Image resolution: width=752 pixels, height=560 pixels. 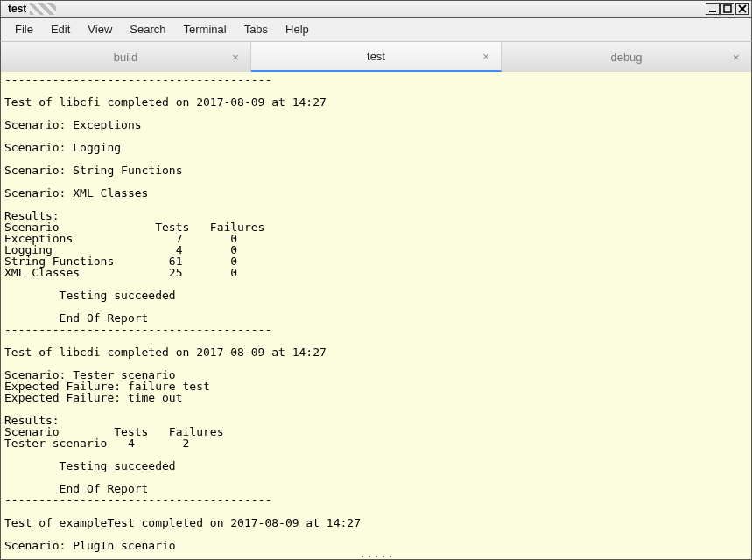 I want to click on menu-tabs: Tabs, so click(x=256, y=30).